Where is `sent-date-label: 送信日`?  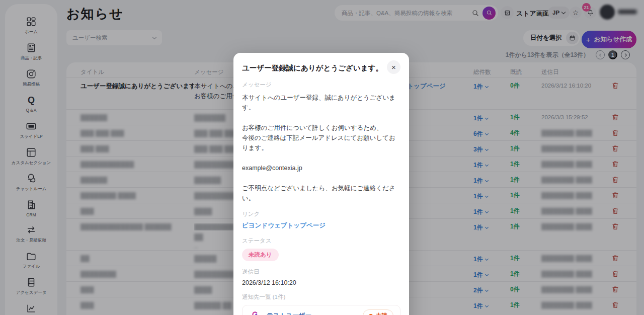
sent-date-label: 送信日 is located at coordinates (321, 272).